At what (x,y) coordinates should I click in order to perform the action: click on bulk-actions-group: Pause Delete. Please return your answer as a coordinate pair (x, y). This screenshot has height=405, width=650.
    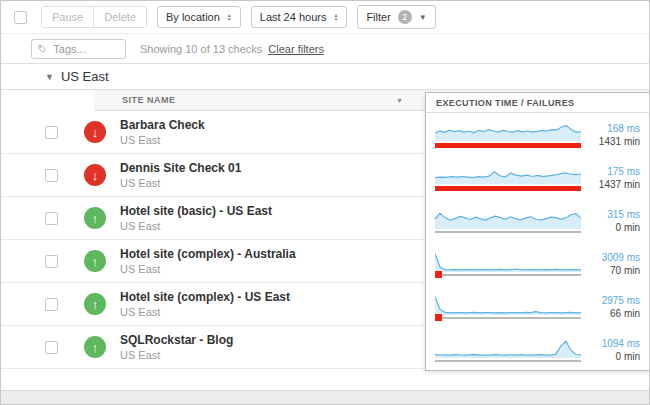
    Looking at the image, I should click on (94, 17).